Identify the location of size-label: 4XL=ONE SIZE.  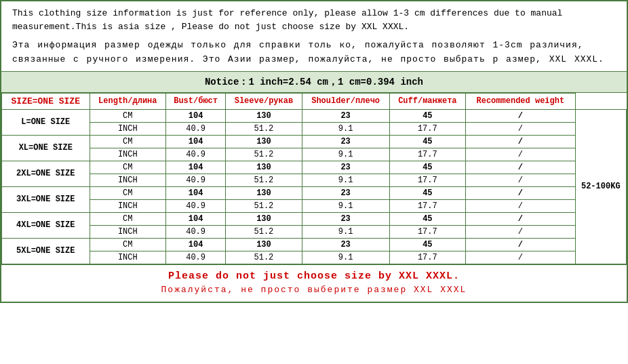
(46, 225).